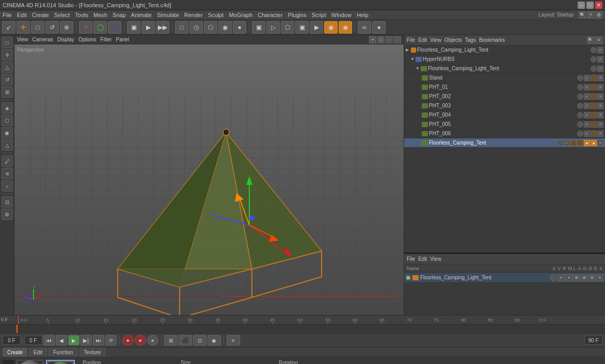 The image size is (605, 364). Describe the element at coordinates (505, 134) in the screenshot. I see `table-row: PHT_006 · ✓ ✕` at that location.